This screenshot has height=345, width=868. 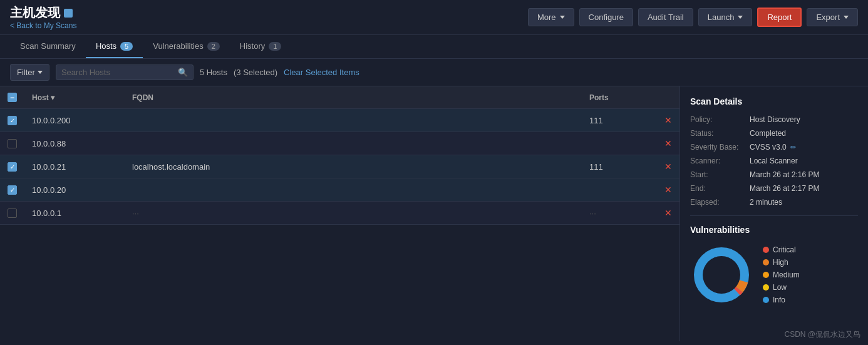 I want to click on row-host: 10.0.0.21, so click(x=75, y=167).